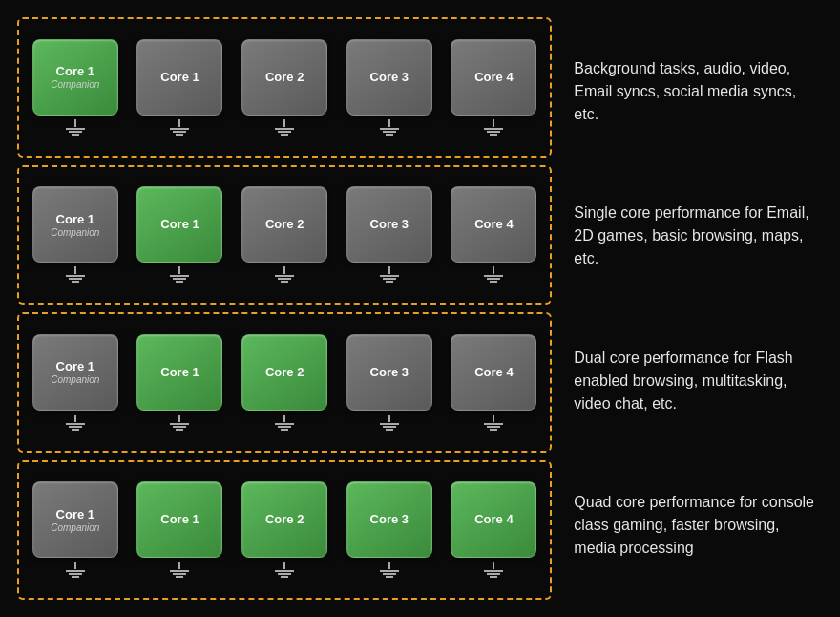 The image size is (840, 617). What do you see at coordinates (75, 77) in the screenshot?
I see `chip-body-0-0: Core 1Companion` at bounding box center [75, 77].